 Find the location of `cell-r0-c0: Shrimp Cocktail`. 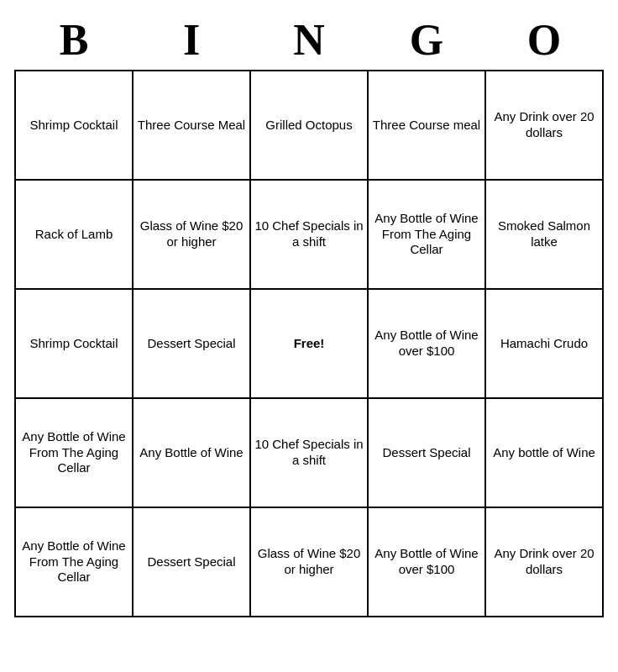

cell-r0-c0: Shrimp Cocktail is located at coordinates (74, 125).